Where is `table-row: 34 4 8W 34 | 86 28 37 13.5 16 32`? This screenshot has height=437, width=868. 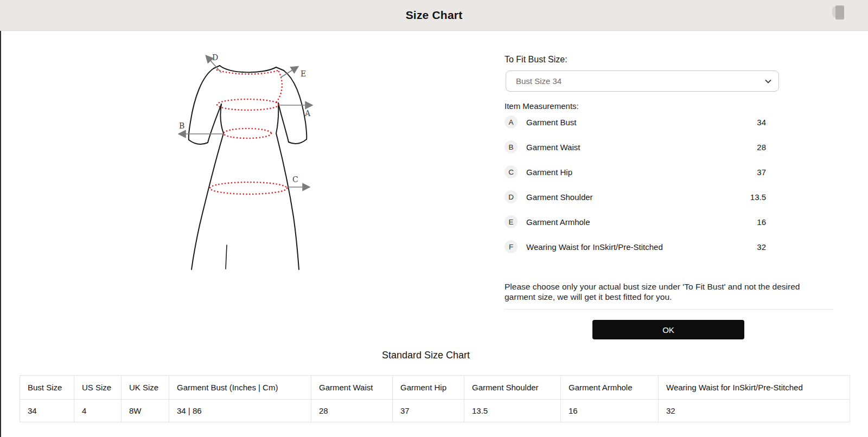 table-row: 34 4 8W 34 | 86 28 37 13.5 16 32 is located at coordinates (435, 411).